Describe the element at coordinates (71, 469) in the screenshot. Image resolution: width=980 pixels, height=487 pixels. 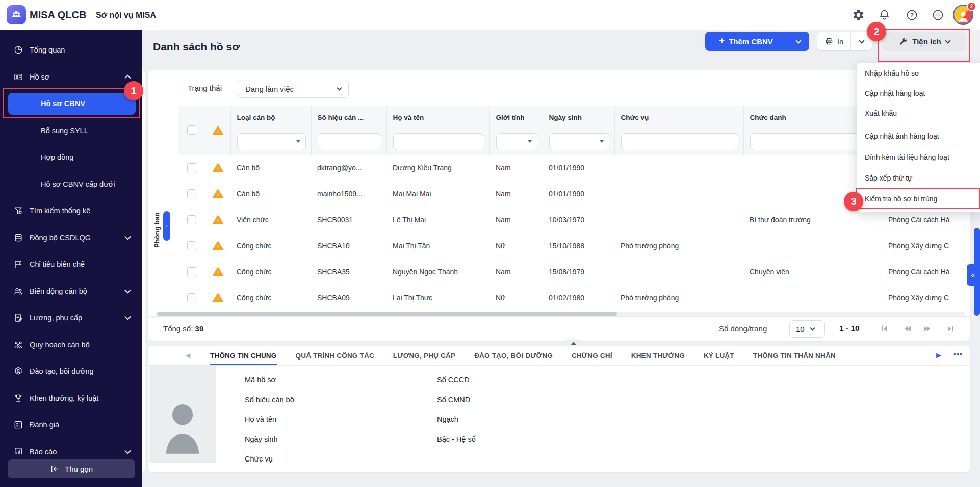
I see `collapse-sidebar-button: Thu gọn` at that location.